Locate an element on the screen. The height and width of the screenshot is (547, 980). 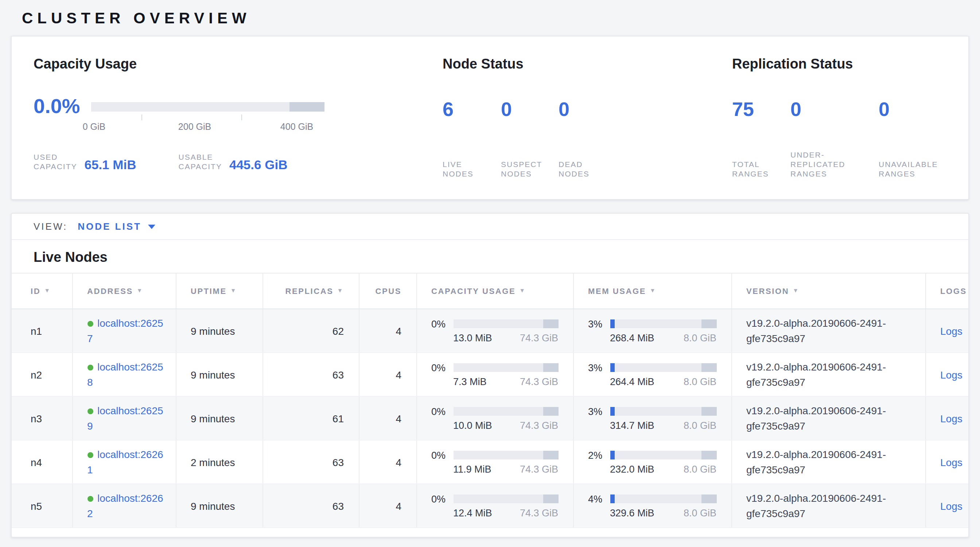
chevron-down-icon is located at coordinates (151, 227).